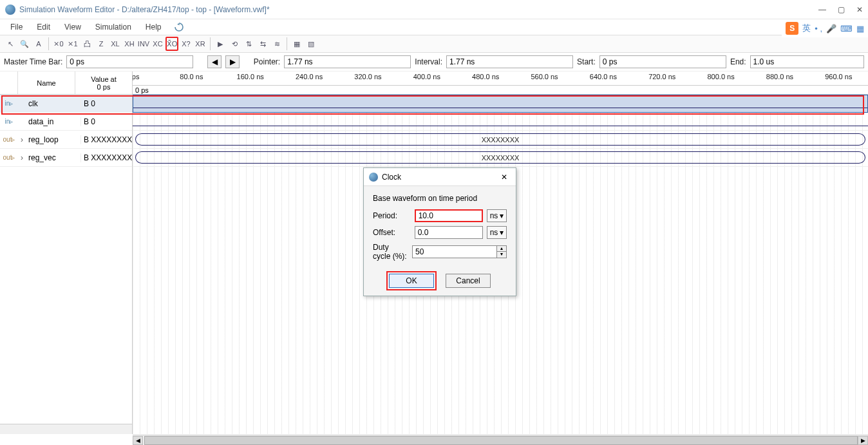 The image size is (868, 445). I want to click on dialog-titlebar: Clock ✕, so click(440, 177).